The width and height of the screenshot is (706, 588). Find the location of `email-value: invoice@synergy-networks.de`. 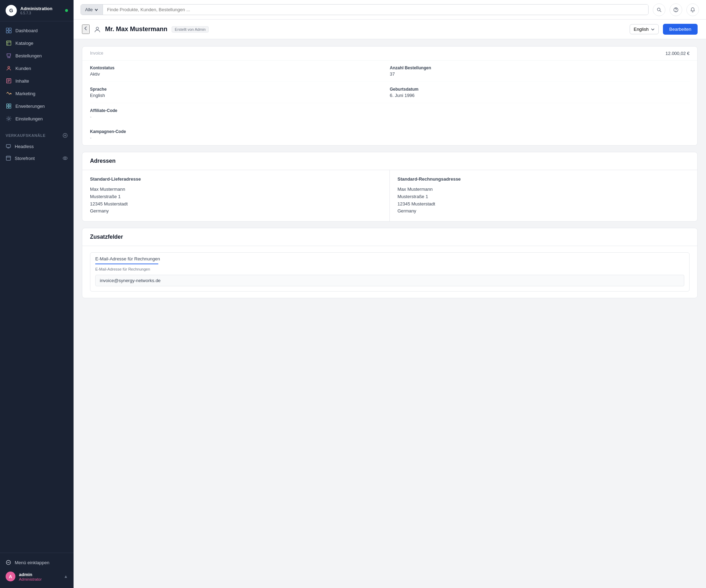

email-value: invoice@synergy-networks.de is located at coordinates (390, 281).